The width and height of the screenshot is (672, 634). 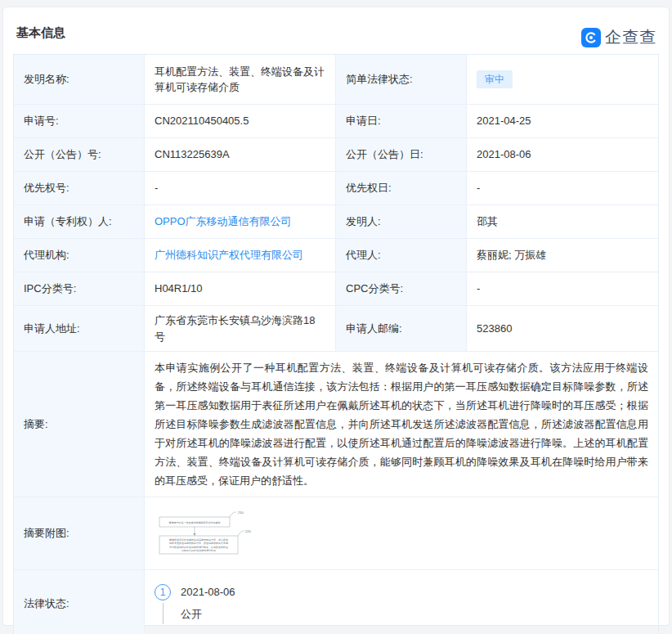 I want to click on priority-date-value: -, so click(x=562, y=188).